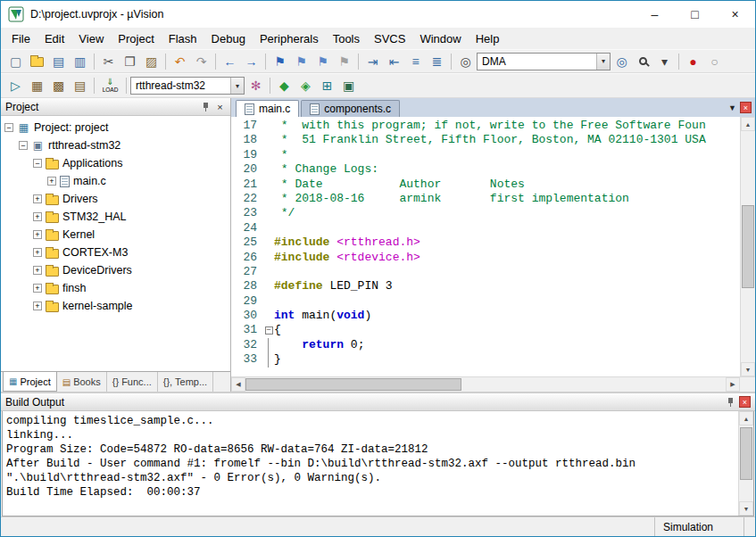 Image resolution: width=756 pixels, height=537 pixels. Describe the element at coordinates (238, 384) in the screenshot. I see `scroll-left-icon: ◀` at that location.